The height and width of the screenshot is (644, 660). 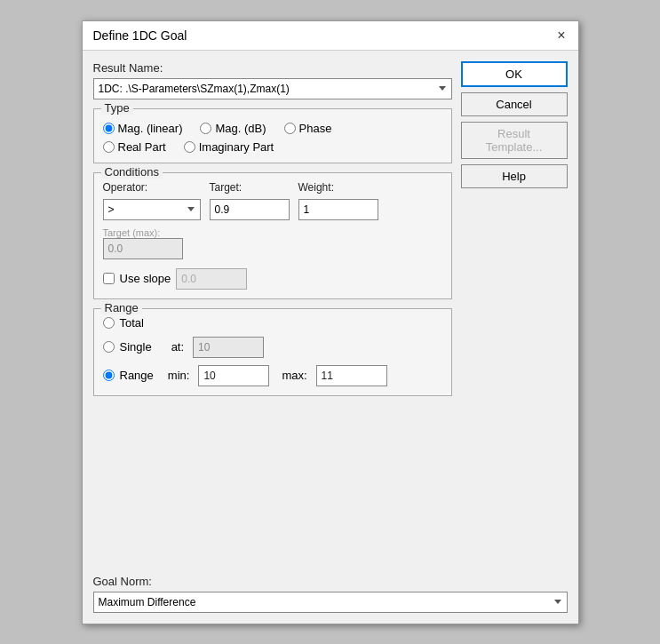 I want to click on close-button: ×, so click(x=561, y=36).